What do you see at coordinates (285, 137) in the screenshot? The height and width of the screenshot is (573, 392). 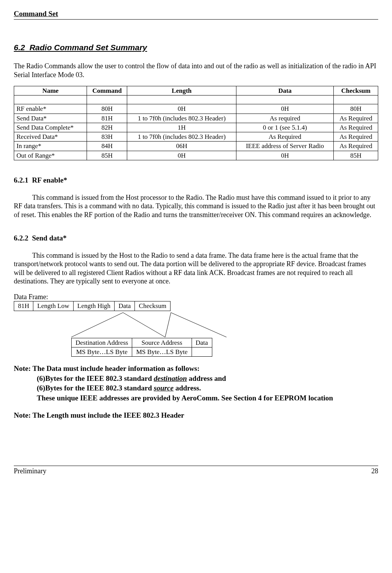 I see `cell-data: As Required` at bounding box center [285, 137].